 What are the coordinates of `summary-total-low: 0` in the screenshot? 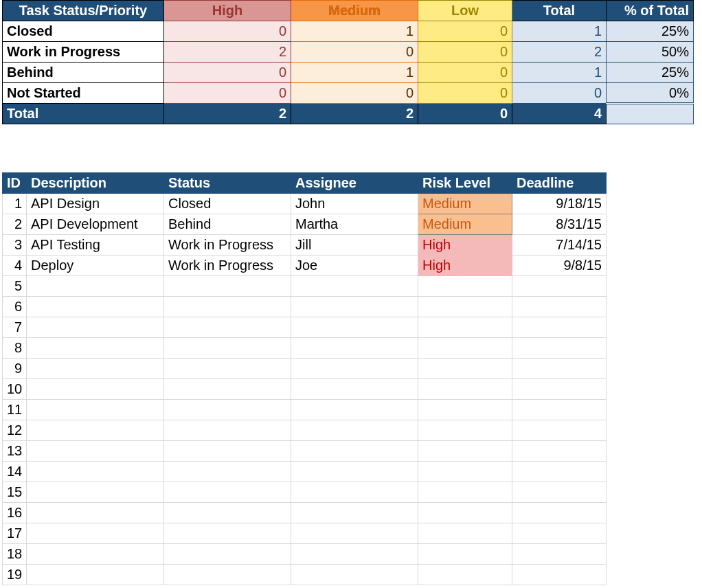 It's located at (466, 114).